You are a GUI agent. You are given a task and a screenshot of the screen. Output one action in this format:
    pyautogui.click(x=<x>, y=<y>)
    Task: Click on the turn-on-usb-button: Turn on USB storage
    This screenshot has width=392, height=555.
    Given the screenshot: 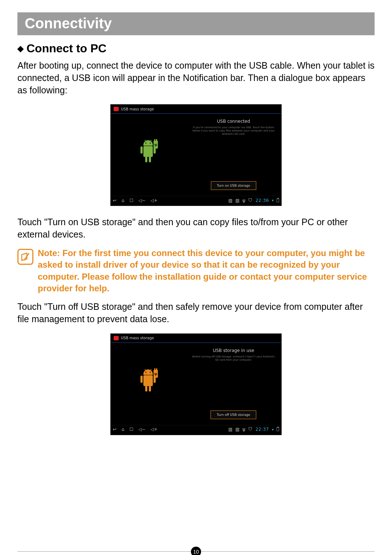 What is the action you would take?
    pyautogui.click(x=234, y=186)
    